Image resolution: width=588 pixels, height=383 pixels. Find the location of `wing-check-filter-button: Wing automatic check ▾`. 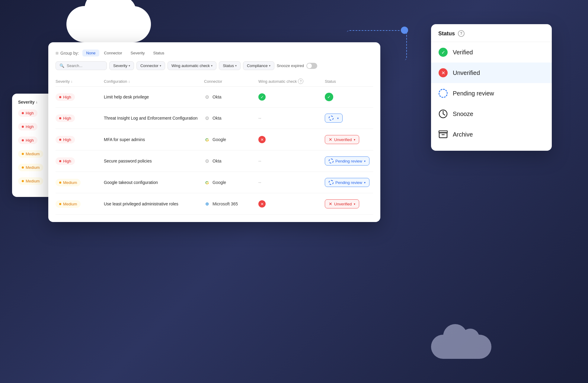

wing-check-filter-button: Wing automatic check ▾ is located at coordinates (192, 66).